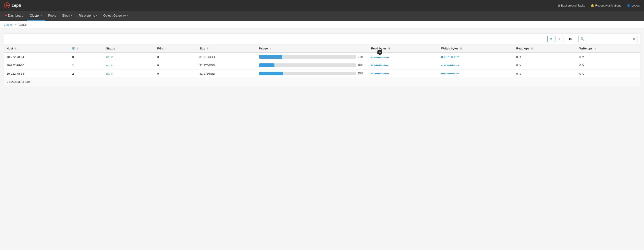 Image resolution: width=644 pixels, height=250 pixels. Describe the element at coordinates (36, 16) in the screenshot. I see `nav-item-cluster: Cluster ▾` at that location.